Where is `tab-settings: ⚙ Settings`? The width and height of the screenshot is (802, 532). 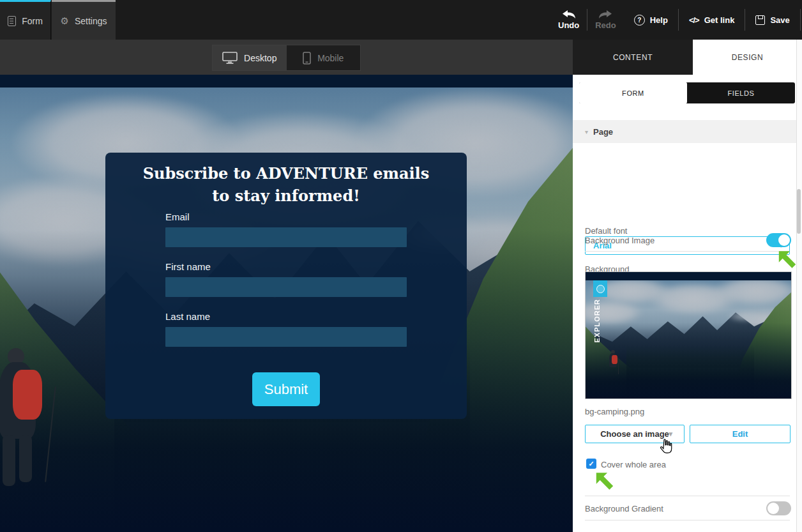
tab-settings: ⚙ Settings is located at coordinates (84, 20).